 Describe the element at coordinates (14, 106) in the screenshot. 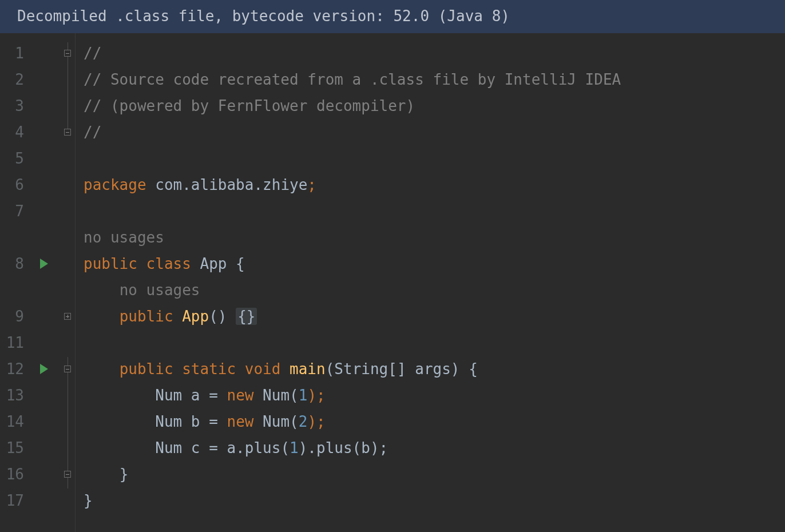

I see `line-number: 3` at that location.